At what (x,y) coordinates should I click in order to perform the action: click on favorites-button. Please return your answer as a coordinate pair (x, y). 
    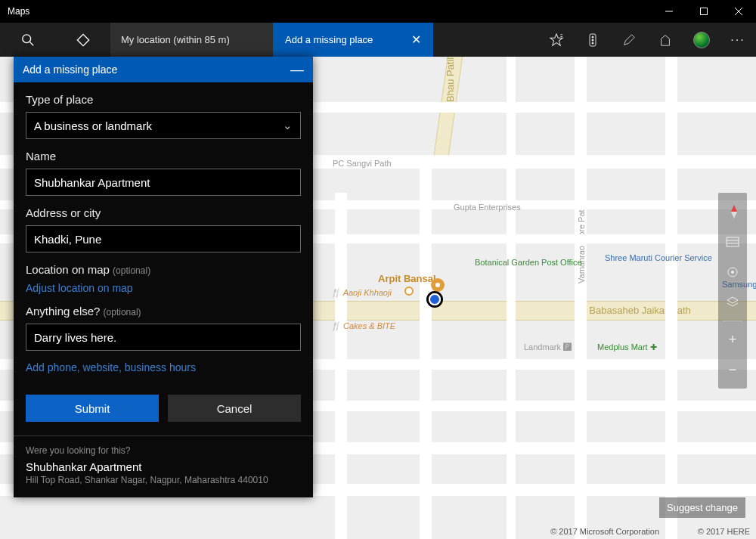
    Looking at the image, I should click on (556, 39).